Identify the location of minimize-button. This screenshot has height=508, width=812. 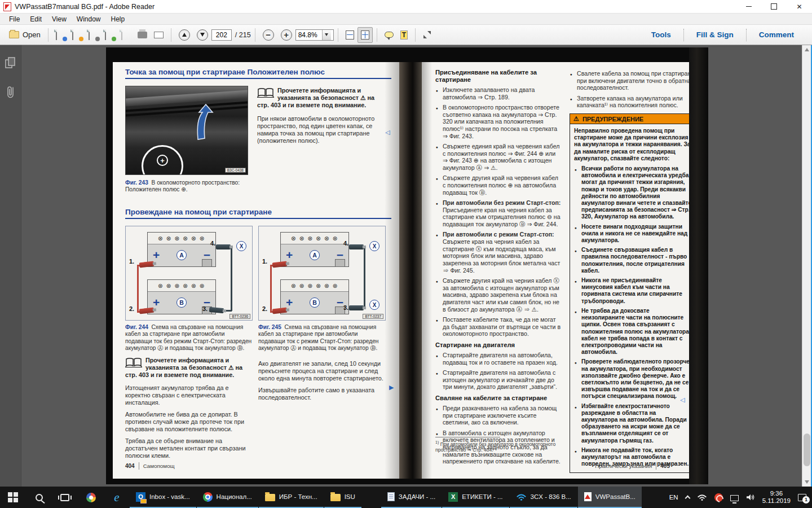
(749, 7).